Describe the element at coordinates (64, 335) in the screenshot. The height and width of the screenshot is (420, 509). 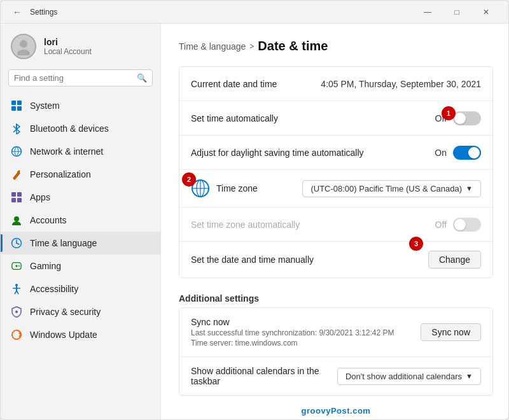
I see `sidebar-label-update: Windows Update` at that location.